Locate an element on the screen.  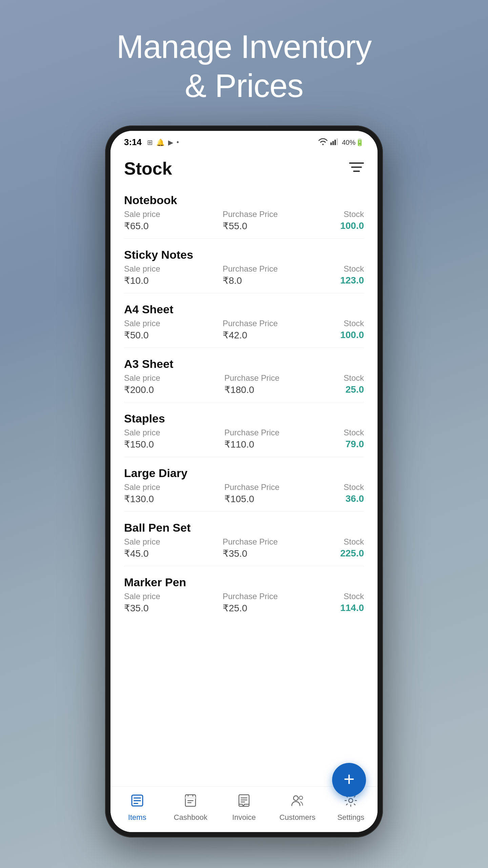
item-details: Sale price ₹200.0 Purchase Price ₹180.0 … is located at coordinates (244, 384).